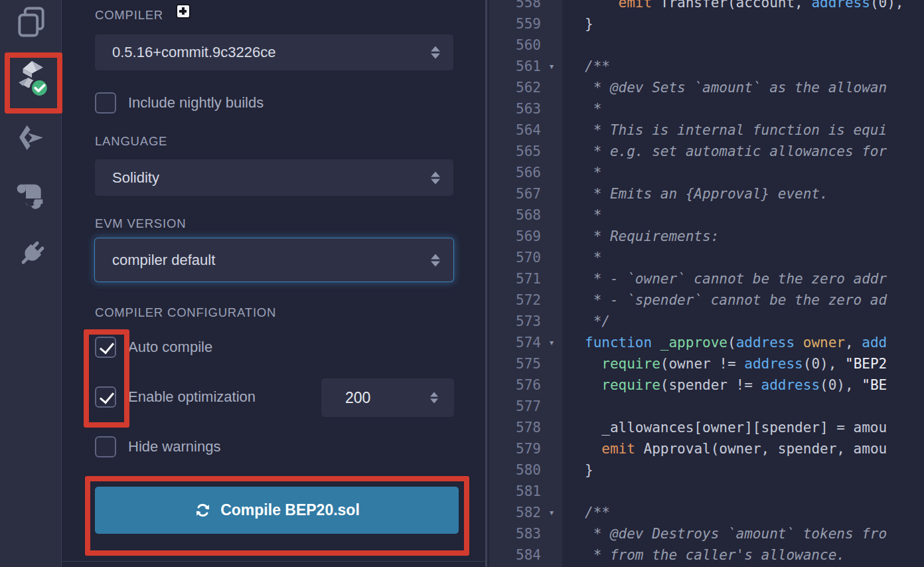 This screenshot has height=567, width=924. What do you see at coordinates (274, 178) in the screenshot?
I see `language-select: Solidity` at bounding box center [274, 178].